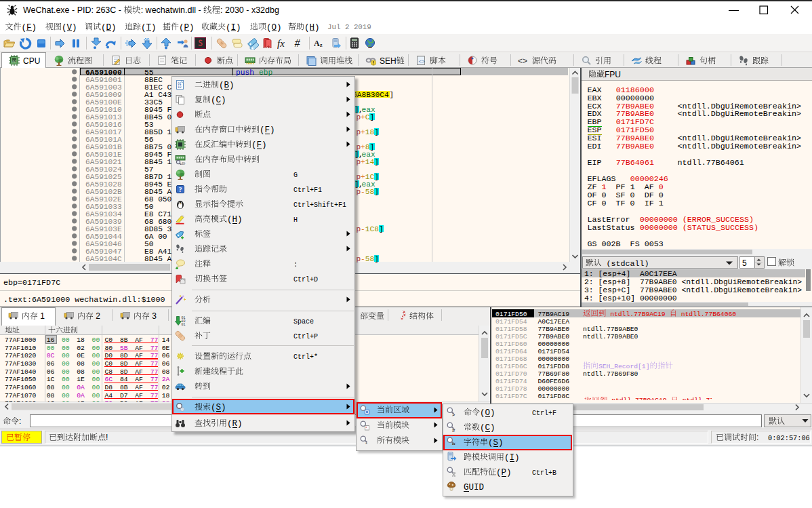 The height and width of the screenshot is (508, 812). What do you see at coordinates (511, 321) in the screenshot?
I see `svg-text: 0171FD54` at bounding box center [511, 321].